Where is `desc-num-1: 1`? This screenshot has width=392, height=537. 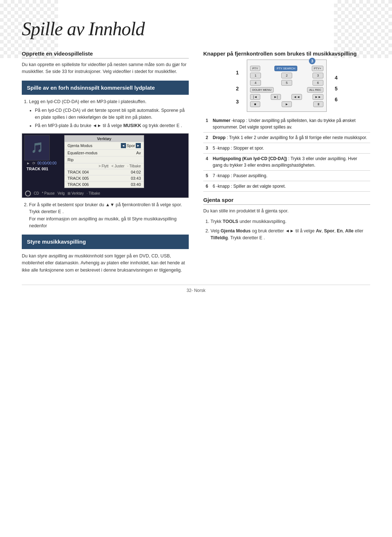
desc-num-1: 1 is located at coordinates (207, 124).